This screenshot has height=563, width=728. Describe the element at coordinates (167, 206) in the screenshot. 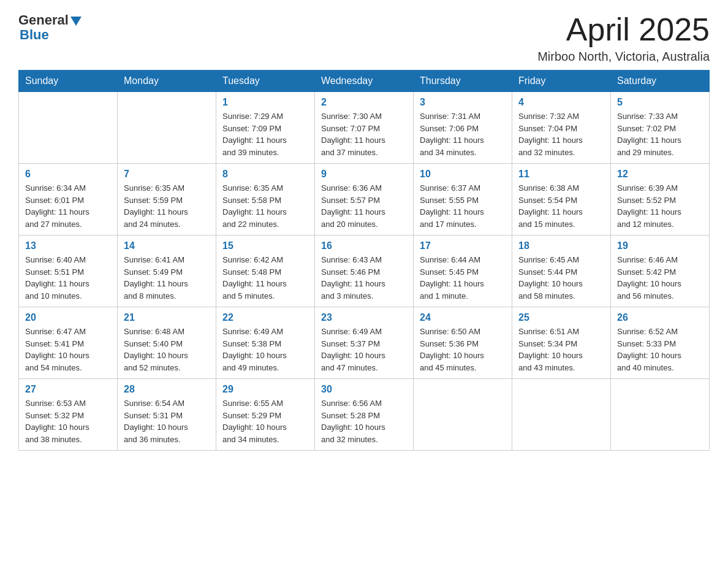

I see `day-detail: Sunrise: 6:35 AM Sunset: 5:59 PM Dayligh…` at that location.